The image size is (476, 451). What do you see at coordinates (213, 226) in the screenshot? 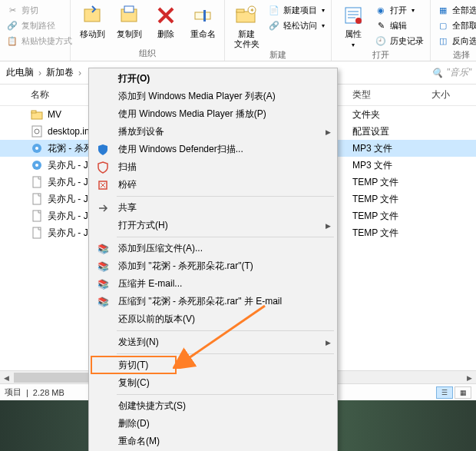
I see `cm-open-with: 打开方式(H)▶` at bounding box center [213, 226].